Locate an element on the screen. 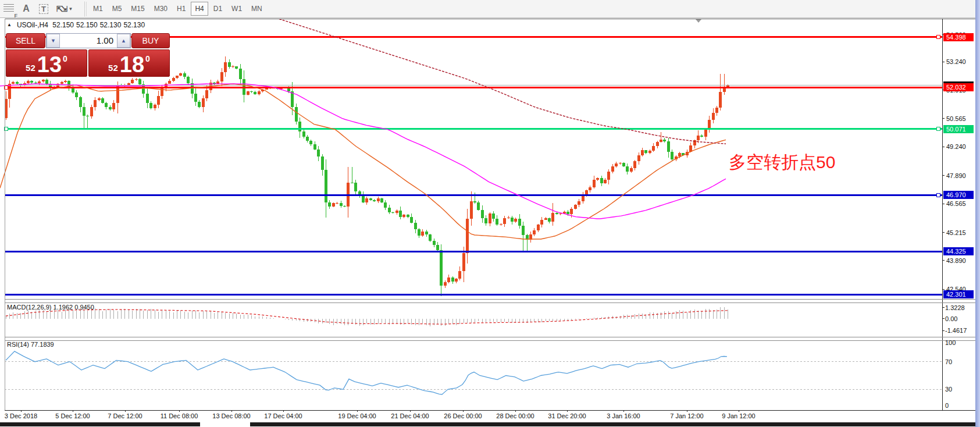 Image resolution: width=980 pixels, height=427 pixels. chart-shift-marker-icon is located at coordinates (699, 21).